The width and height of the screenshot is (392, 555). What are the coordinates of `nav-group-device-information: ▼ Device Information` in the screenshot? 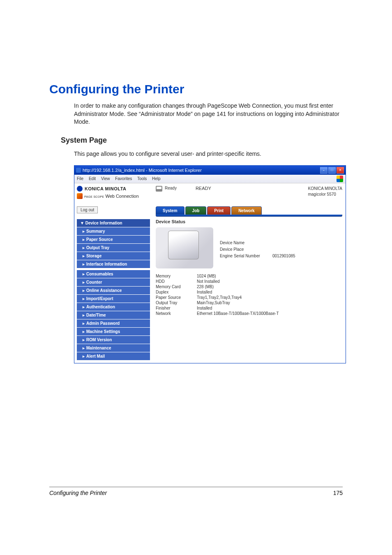 It's located at (113, 223).